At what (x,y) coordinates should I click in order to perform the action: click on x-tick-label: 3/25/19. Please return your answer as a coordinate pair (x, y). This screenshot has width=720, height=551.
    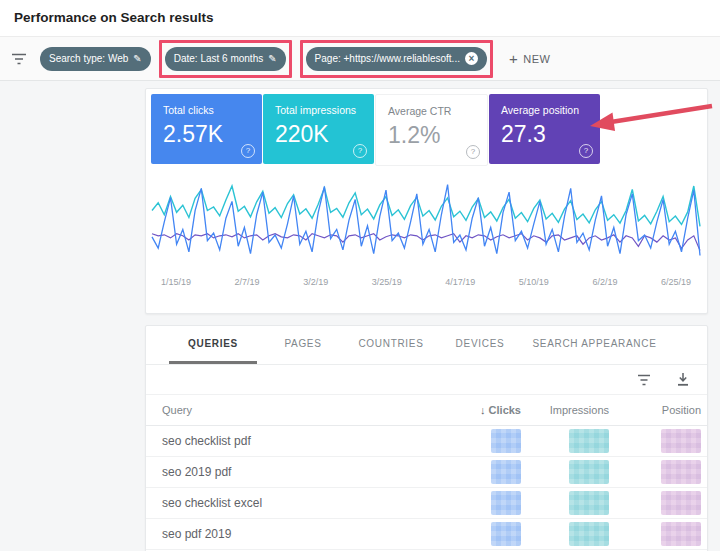
    Looking at the image, I should click on (387, 282).